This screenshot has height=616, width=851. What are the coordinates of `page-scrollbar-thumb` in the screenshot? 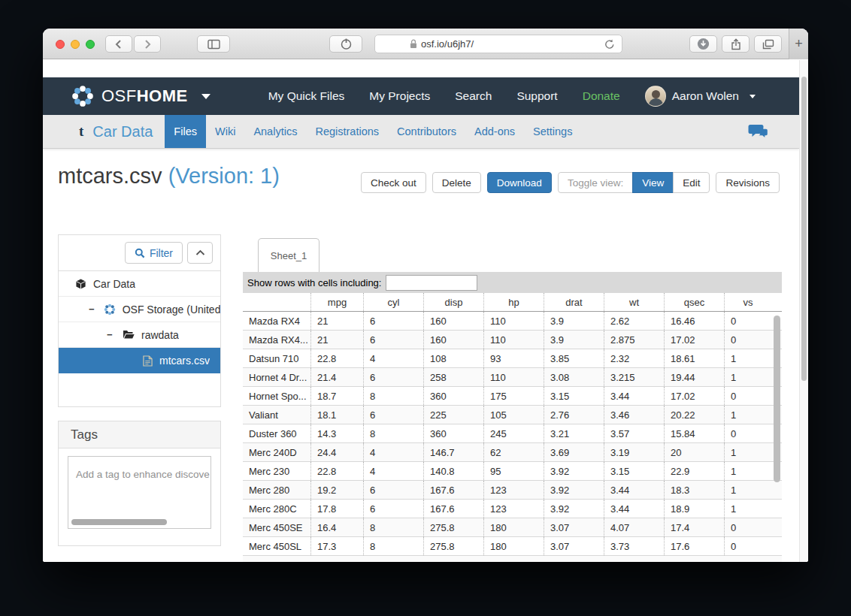 It's located at (804, 228).